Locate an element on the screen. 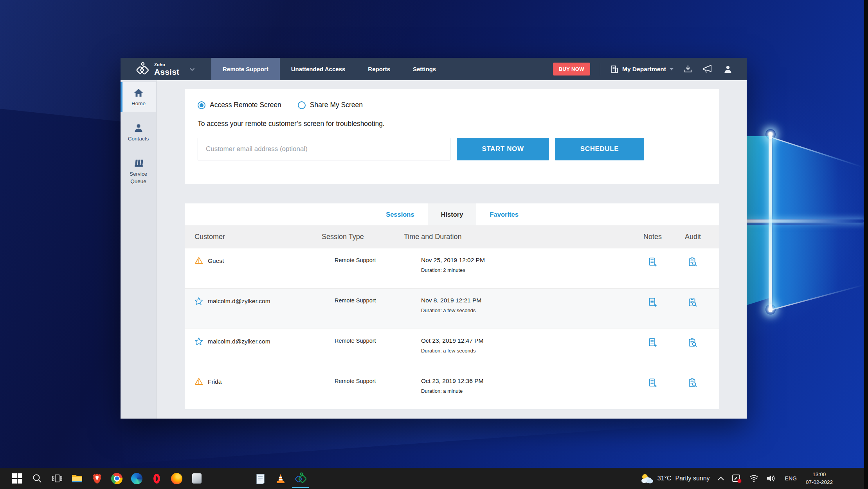  customer-name: Frida is located at coordinates (214, 382).